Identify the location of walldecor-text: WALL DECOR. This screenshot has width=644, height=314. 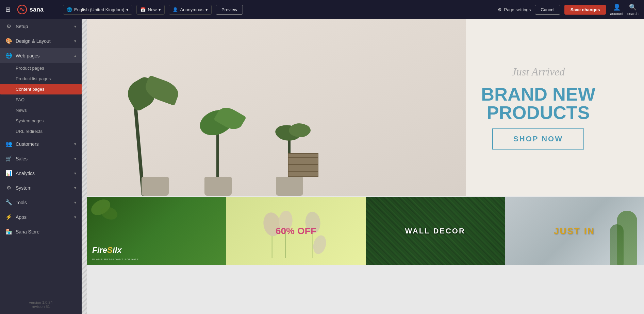
(435, 231).